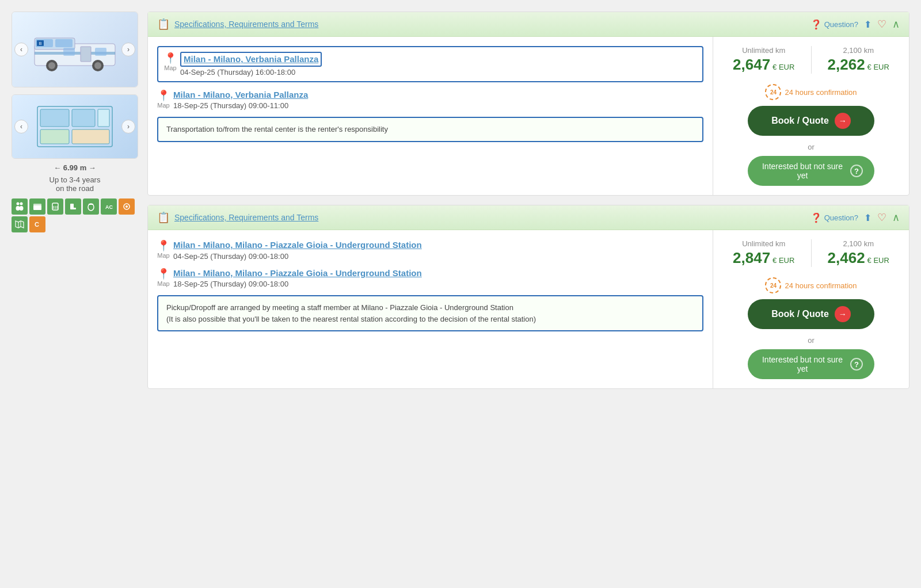  Describe the element at coordinates (528, 24) in the screenshot. I see `card-header-1: 📋 Specifications, Requirements and Terms…` at that location.